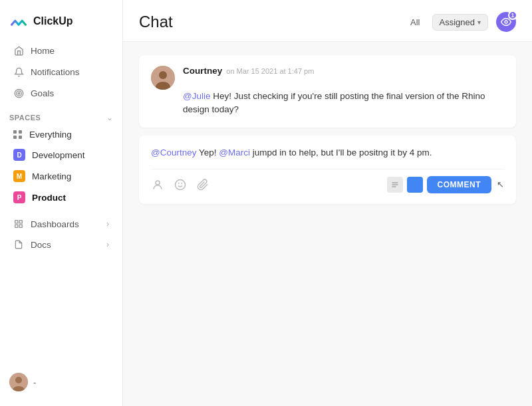 This screenshot has width=532, height=406. I want to click on reply-tools-right: COMMENT ↖, so click(446, 185).